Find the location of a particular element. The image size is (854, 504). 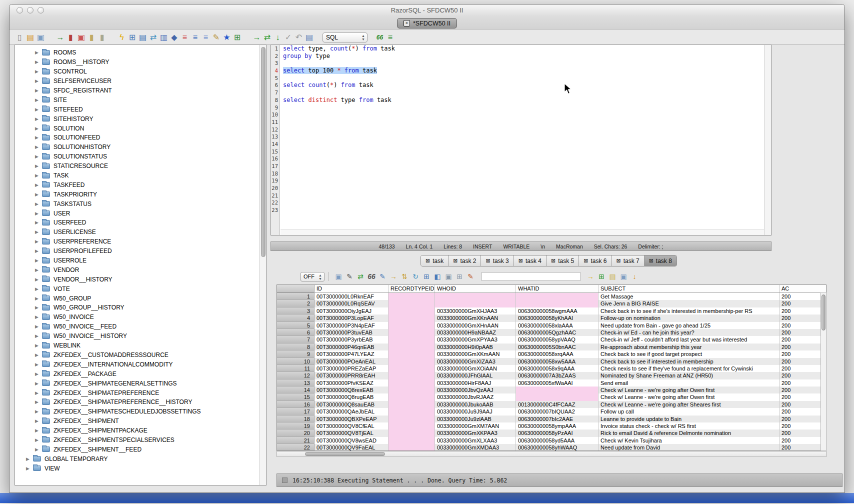

tree-item-selfserviceuser: ▶SELFSERVICEUSER is located at coordinates (137, 81).